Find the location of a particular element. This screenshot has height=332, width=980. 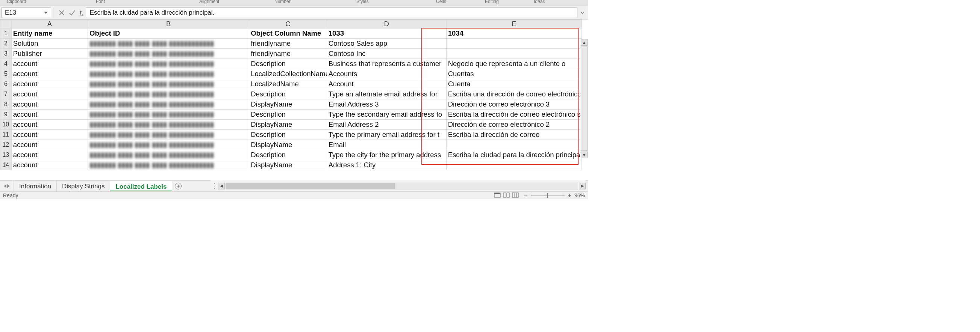

zoom-level: 96% is located at coordinates (580, 195).